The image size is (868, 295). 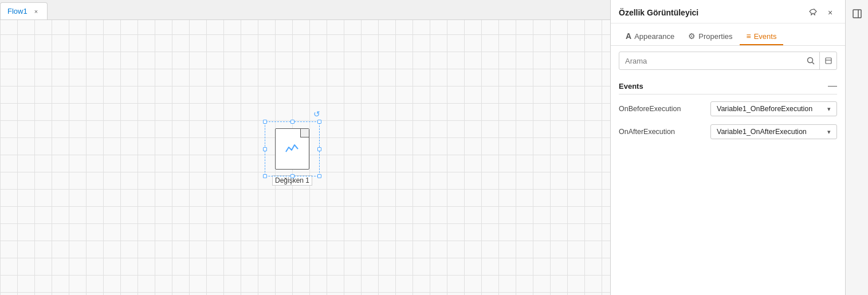 What do you see at coordinates (24, 11) in the screenshot?
I see `flow-tab: Flow1 ×` at bounding box center [24, 11].